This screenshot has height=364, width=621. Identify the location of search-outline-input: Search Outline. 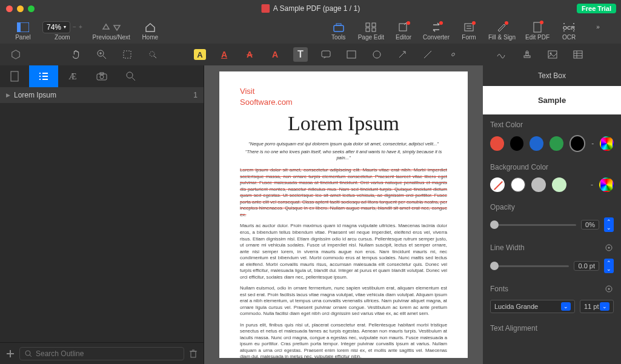
(102, 354).